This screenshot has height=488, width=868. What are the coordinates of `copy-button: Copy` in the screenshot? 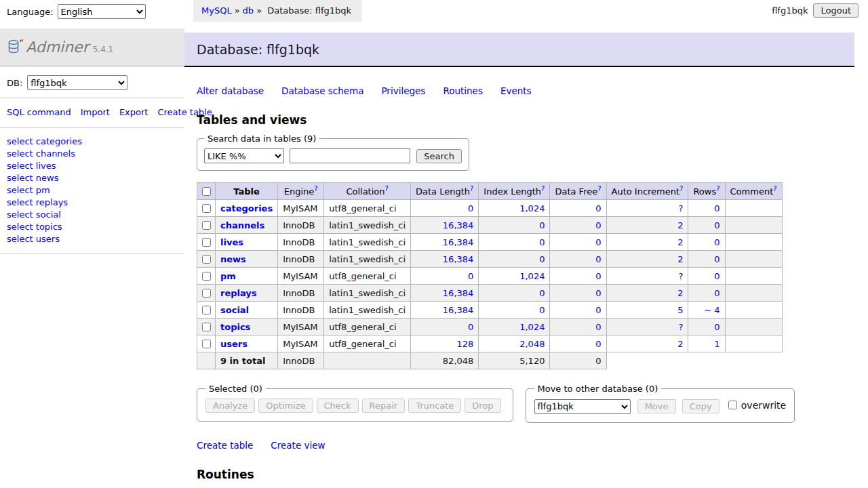 It's located at (701, 407).